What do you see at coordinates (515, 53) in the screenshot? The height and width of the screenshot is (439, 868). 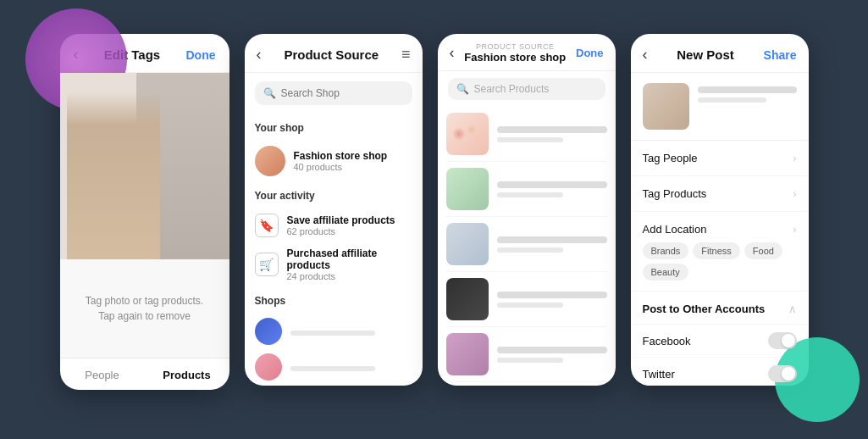 I see `fashion-store-title-group: PRODUCT SOURCE Fashion store shop` at bounding box center [515, 53].